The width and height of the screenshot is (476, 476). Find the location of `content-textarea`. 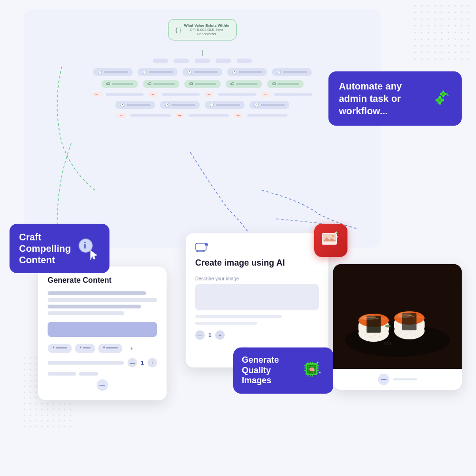

content-textarea is located at coordinates (102, 329).